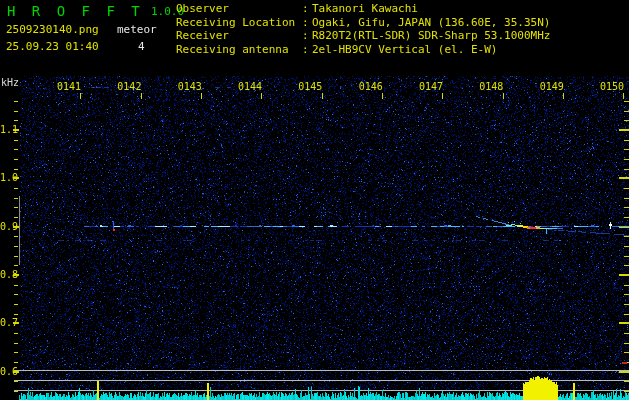 The width and height of the screenshot is (629, 400). What do you see at coordinates (239, 9) in the screenshot?
I see `info-label: Observer` at bounding box center [239, 9].